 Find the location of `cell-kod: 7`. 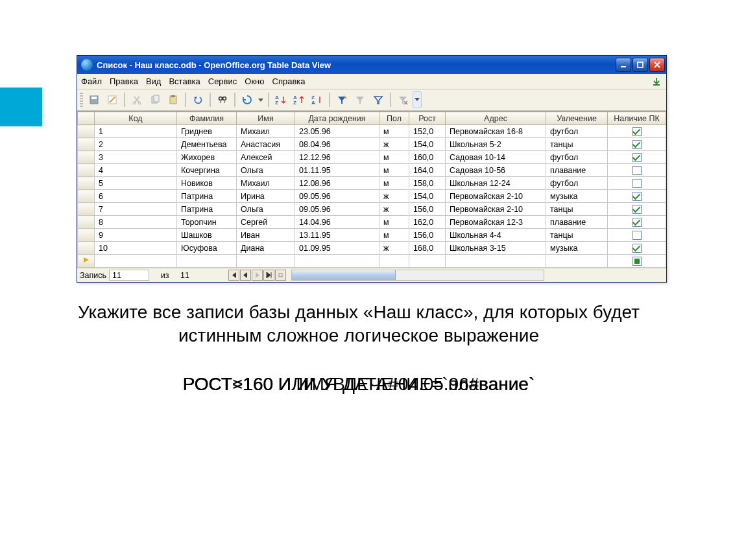

cell-kod: 7 is located at coordinates (136, 209).